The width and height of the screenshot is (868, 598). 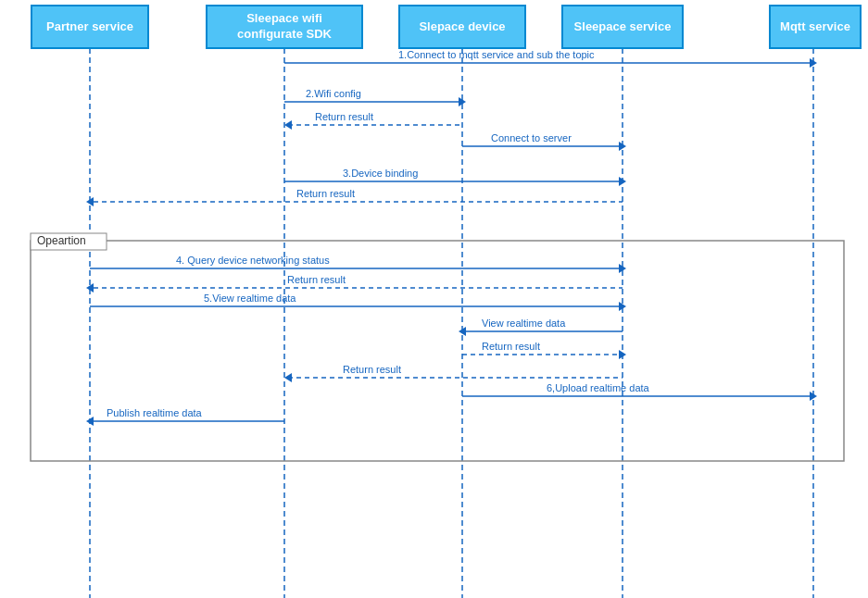 I want to click on svg-text: 3.Device binding, so click(x=380, y=173).